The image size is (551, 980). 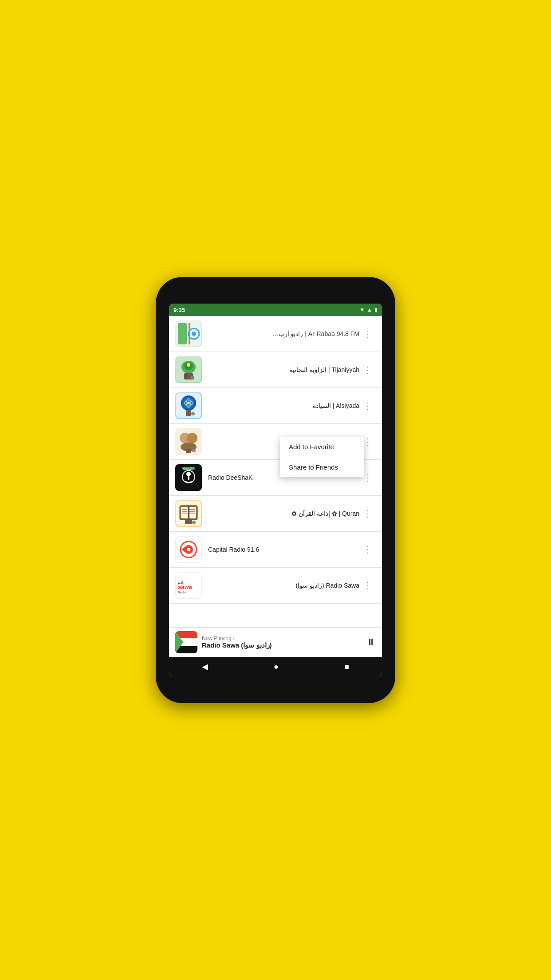 I want to click on radio-logo-sawa: راديو sawa Radio, so click(x=189, y=585).